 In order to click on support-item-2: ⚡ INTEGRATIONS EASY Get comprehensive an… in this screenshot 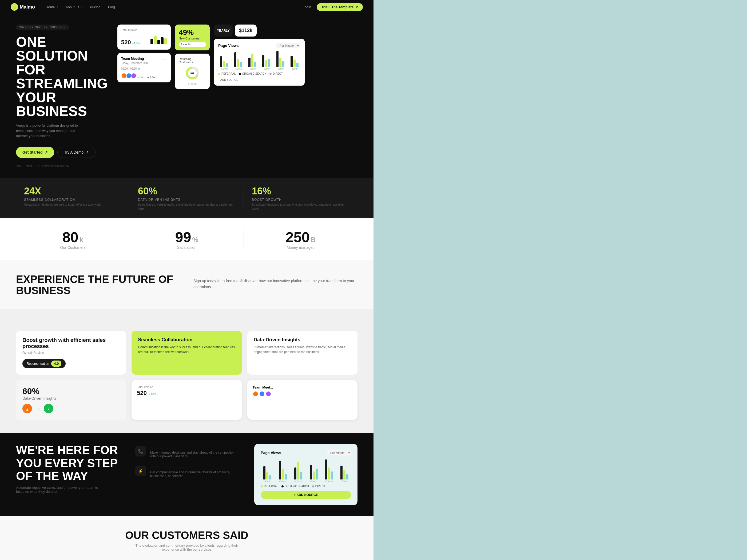, I will do `click(187, 472)`.